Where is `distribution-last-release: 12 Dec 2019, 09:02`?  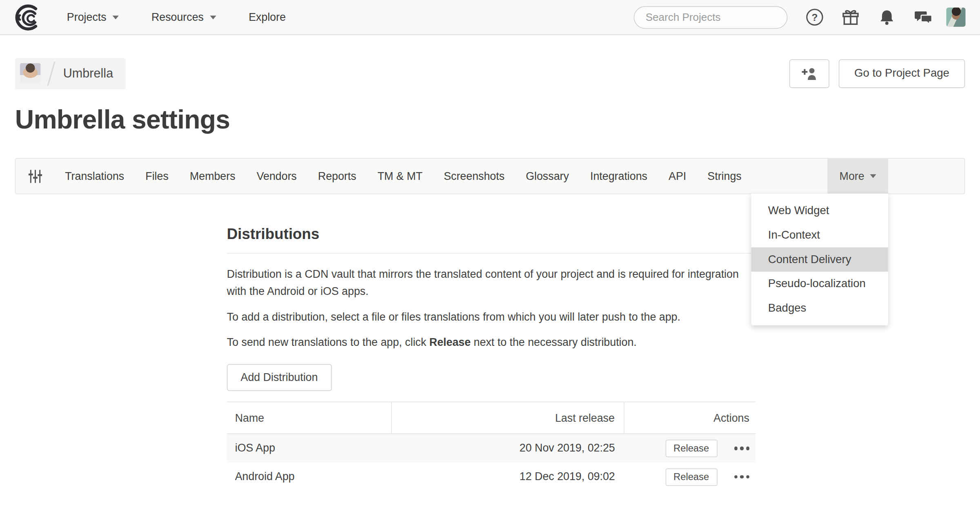 distribution-last-release: 12 Dec 2019, 09:02 is located at coordinates (508, 477).